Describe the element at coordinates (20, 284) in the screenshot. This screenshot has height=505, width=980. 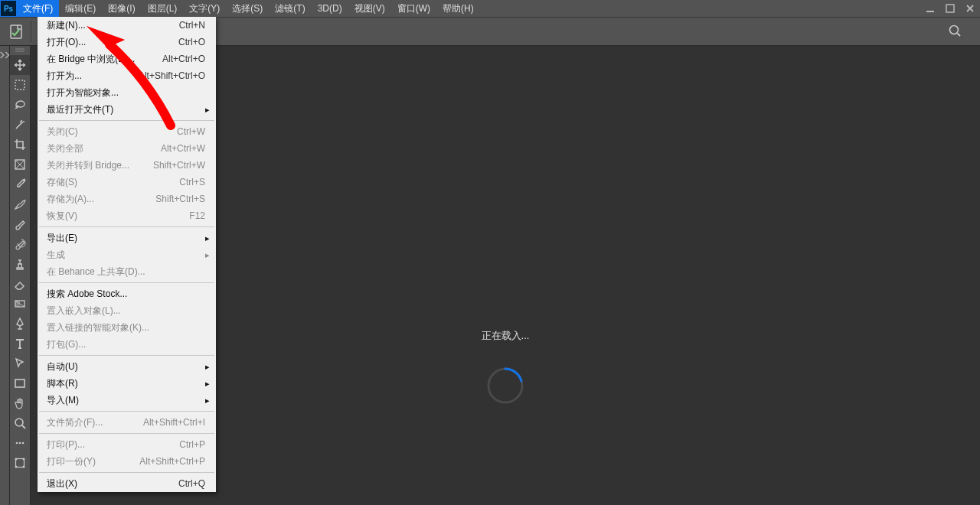
I see `eraser-tool` at that location.